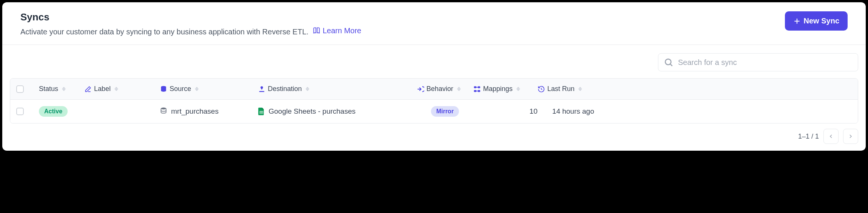  I want to click on col-label: Label, so click(122, 89).